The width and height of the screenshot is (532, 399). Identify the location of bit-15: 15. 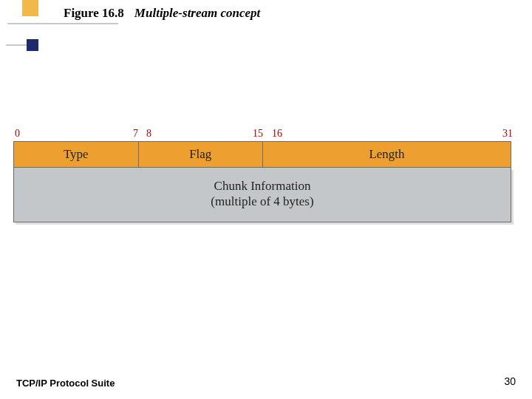
(258, 134).